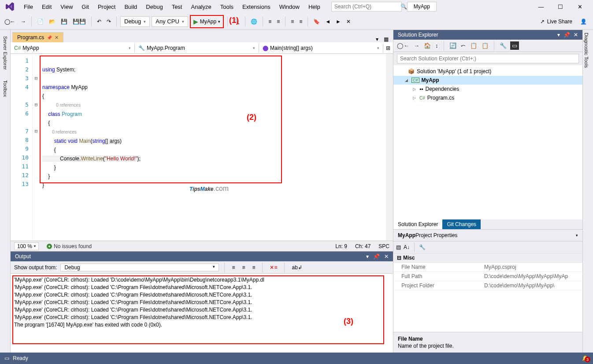 The width and height of the screenshot is (593, 364). What do you see at coordinates (488, 89) in the screenshot?
I see `tree-dependencies: ▷▪▪Dependencies` at bounding box center [488, 89].